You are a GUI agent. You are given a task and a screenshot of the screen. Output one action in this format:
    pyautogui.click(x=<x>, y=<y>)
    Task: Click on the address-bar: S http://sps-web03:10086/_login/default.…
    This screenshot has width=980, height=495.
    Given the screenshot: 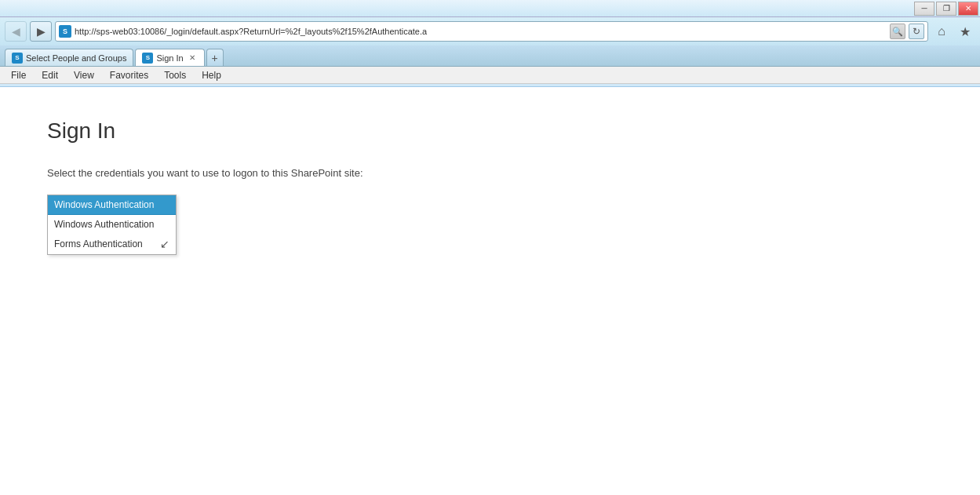 What is the action you would take?
    pyautogui.click(x=491, y=31)
    